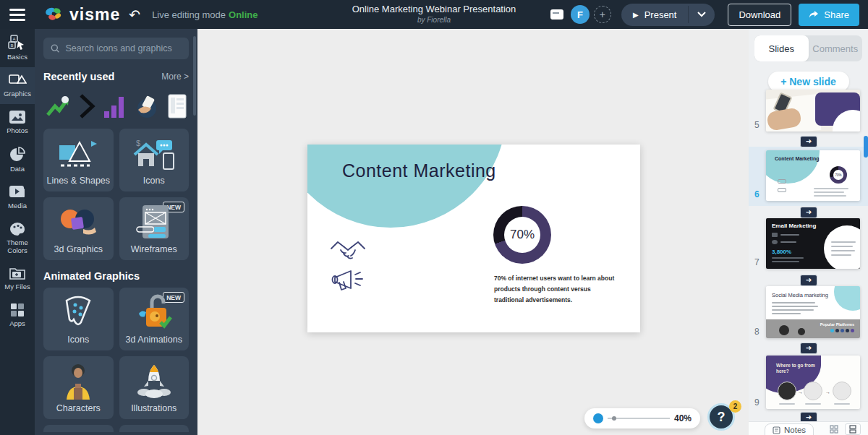 The height and width of the screenshot is (435, 868). I want to click on grid-view-icon, so click(834, 429).